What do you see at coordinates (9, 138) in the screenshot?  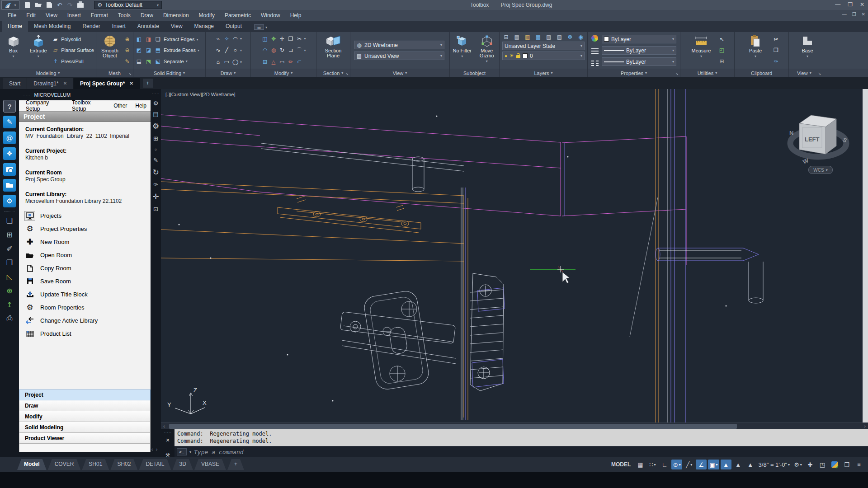 I see `spiral-tool-button: @` at bounding box center [9, 138].